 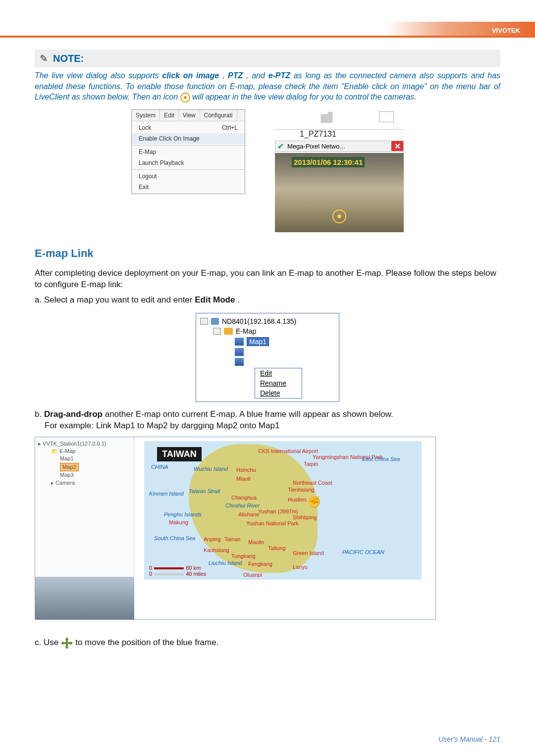 I want to click on brand-label: VIVOTEK, so click(x=506, y=31).